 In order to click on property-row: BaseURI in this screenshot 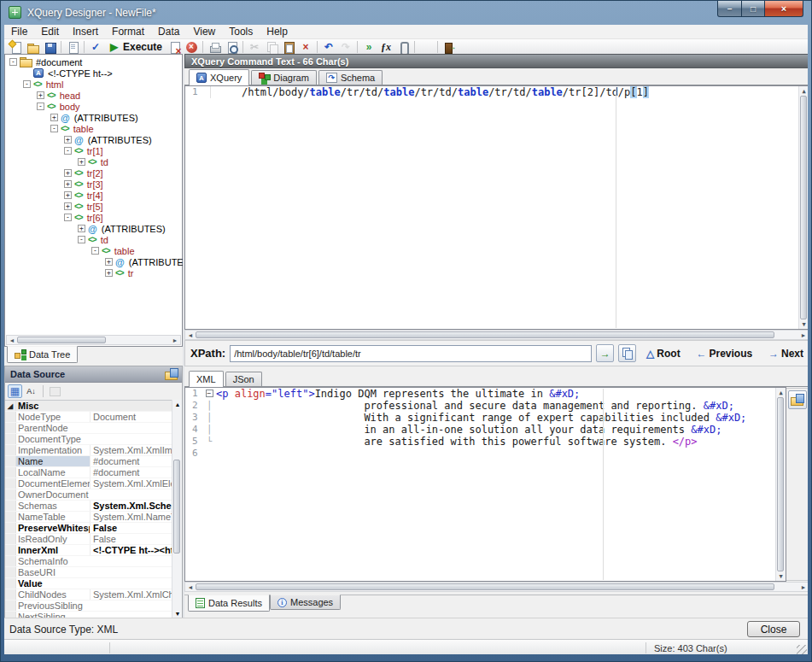, I will do `click(94, 572)`.